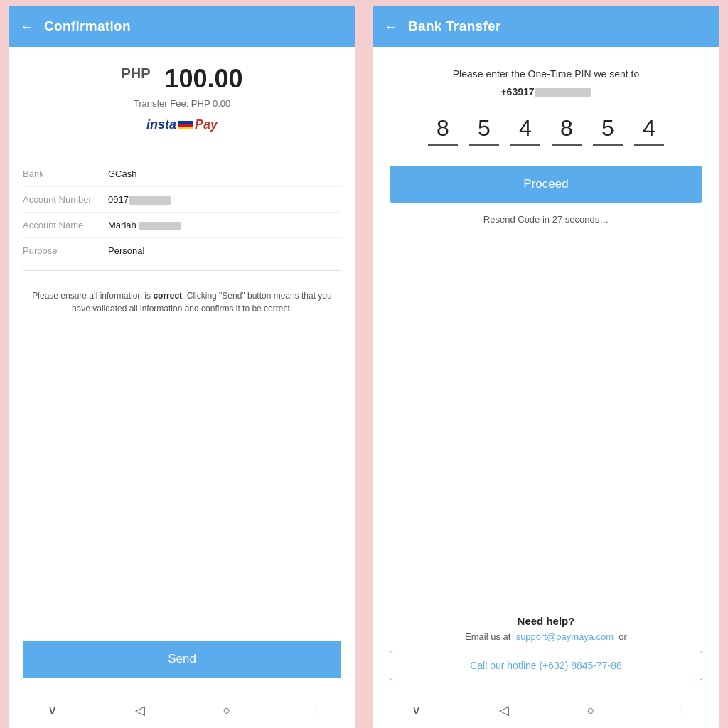 The image size is (728, 728). What do you see at coordinates (182, 104) in the screenshot?
I see `transfer-fee-label: Transfer Fee: PHP 0.00` at bounding box center [182, 104].